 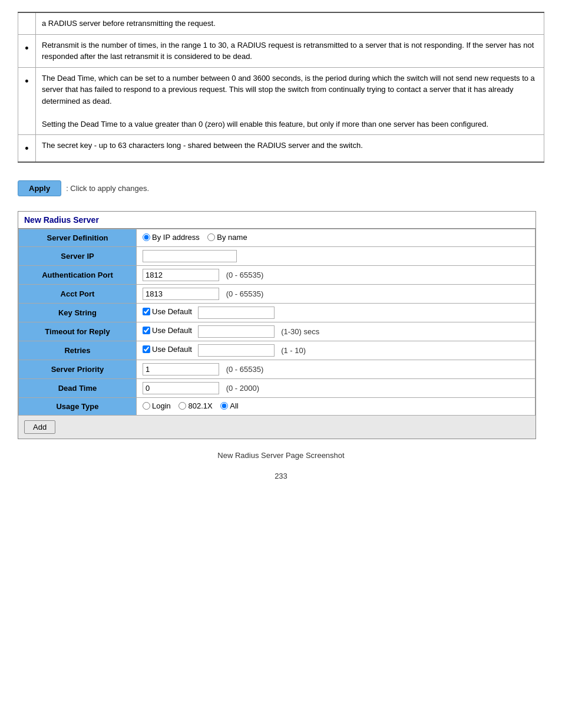 What do you see at coordinates (78, 351) in the screenshot?
I see `retries-label: Retries` at bounding box center [78, 351].